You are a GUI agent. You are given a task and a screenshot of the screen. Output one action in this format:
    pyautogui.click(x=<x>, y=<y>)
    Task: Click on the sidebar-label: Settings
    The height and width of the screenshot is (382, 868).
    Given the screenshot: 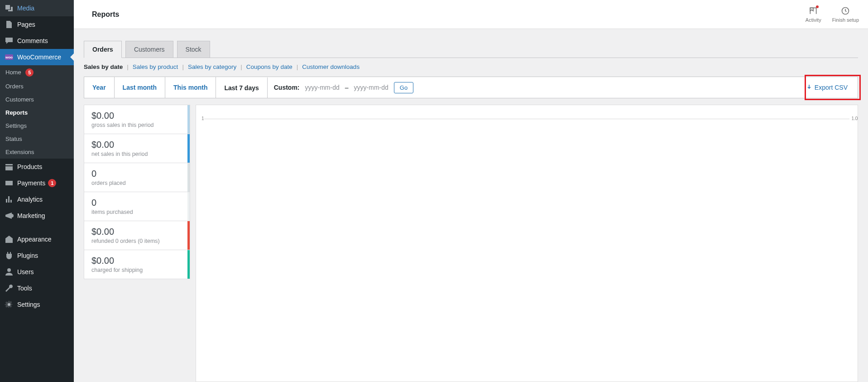 What is the action you would take?
    pyautogui.click(x=29, y=305)
    